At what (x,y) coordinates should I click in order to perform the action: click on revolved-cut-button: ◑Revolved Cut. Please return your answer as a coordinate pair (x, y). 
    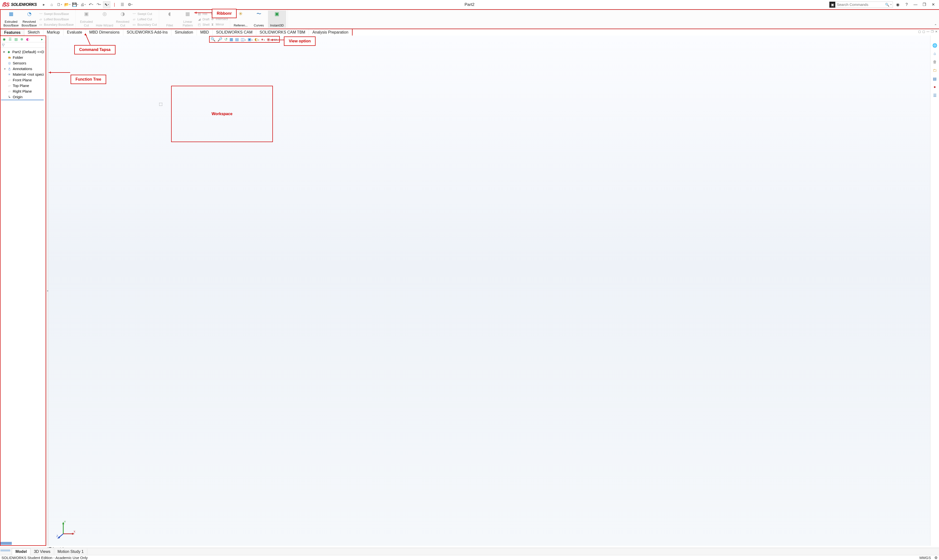
    Looking at the image, I should click on (123, 19).